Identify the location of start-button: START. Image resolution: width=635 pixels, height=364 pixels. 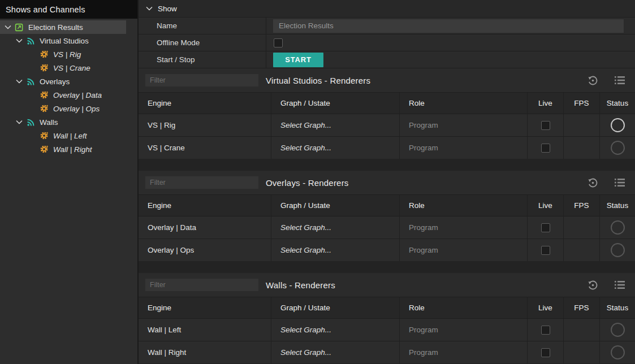
(299, 60).